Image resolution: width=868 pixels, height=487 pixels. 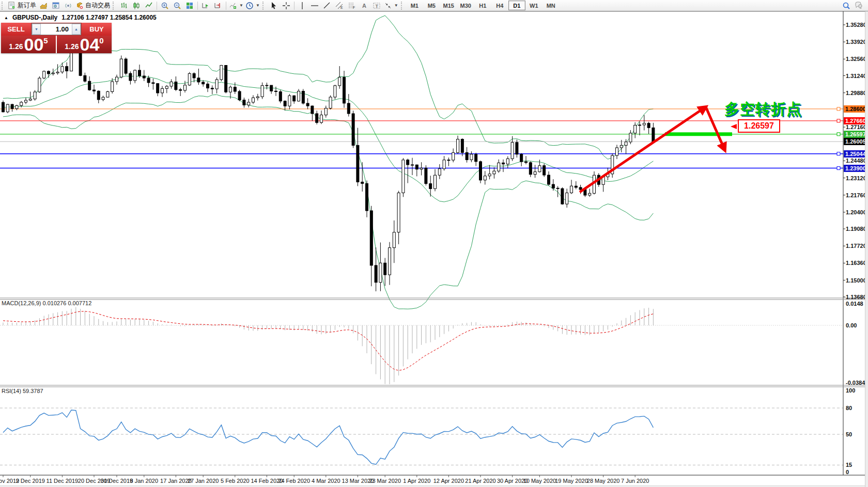 I want to click on price-axis-level-label: 1.27660, so click(x=856, y=121).